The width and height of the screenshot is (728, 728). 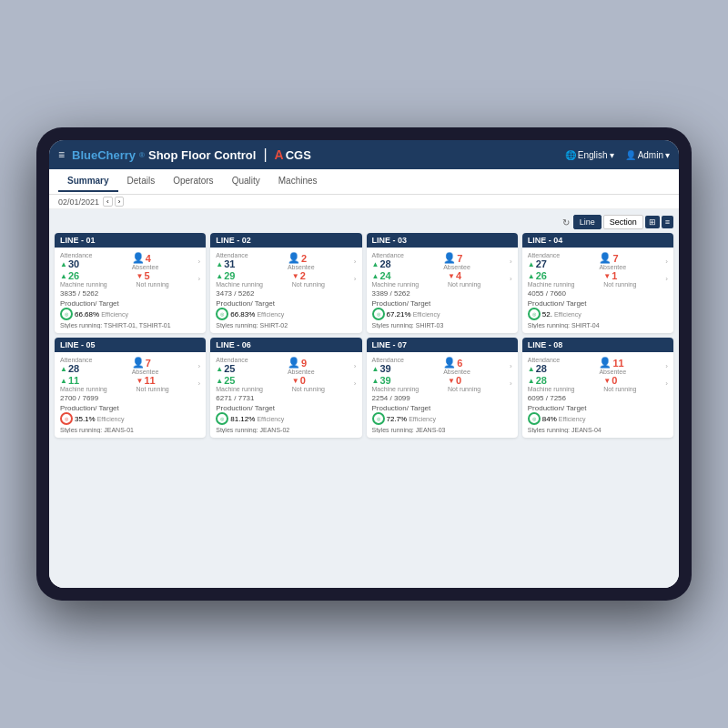 I want to click on line-01-card: LINE - 01 Attendance ▲30 👤4 Absentee, so click(x=130, y=283).